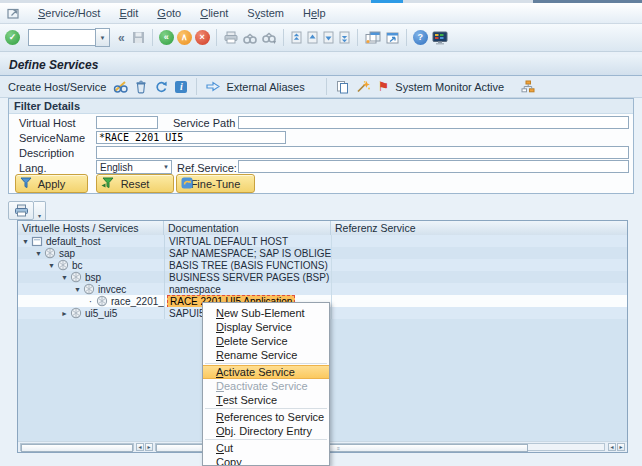 This screenshot has height=466, width=642. I want to click on menu-item-copy: Copy, so click(266, 460).